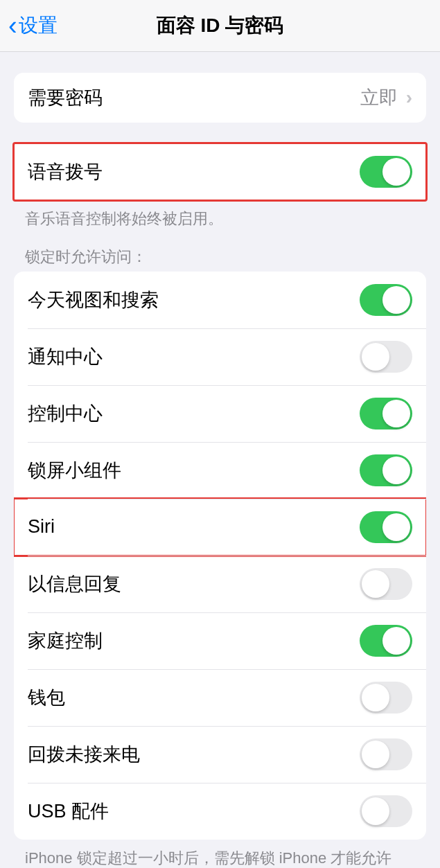  I want to click on page-title: 面容 ID 与密码, so click(220, 26).